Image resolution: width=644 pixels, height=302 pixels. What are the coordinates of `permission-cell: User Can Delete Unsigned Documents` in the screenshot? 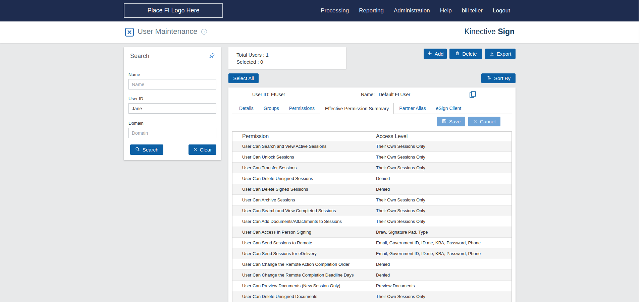 It's located at (304, 296).